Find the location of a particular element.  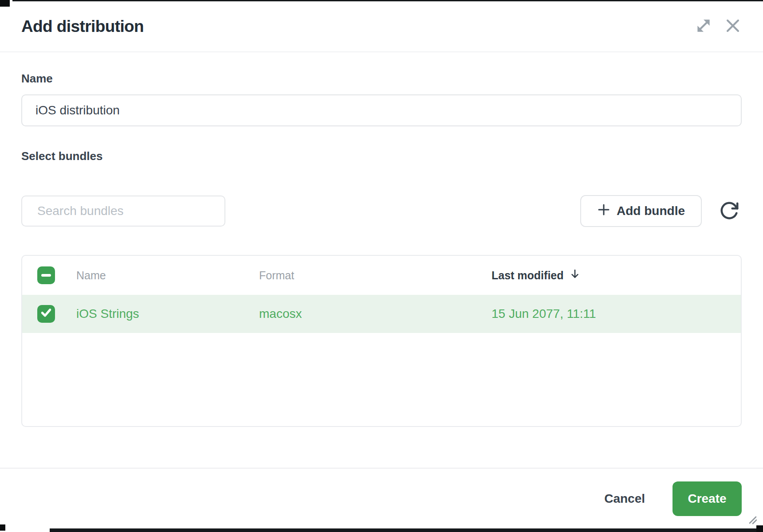

bundle-row: iOS Strings macosx 15 Jun 2077, 11:11 is located at coordinates (382, 314).